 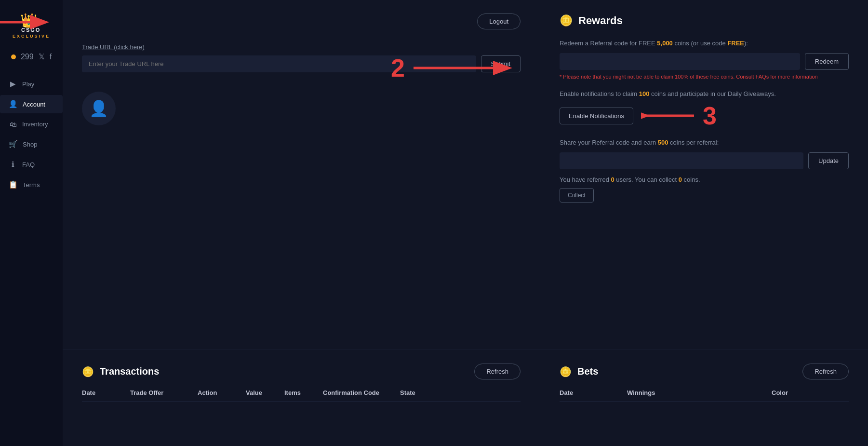 What do you see at coordinates (681, 161) in the screenshot?
I see `referral-input` at bounding box center [681, 161].